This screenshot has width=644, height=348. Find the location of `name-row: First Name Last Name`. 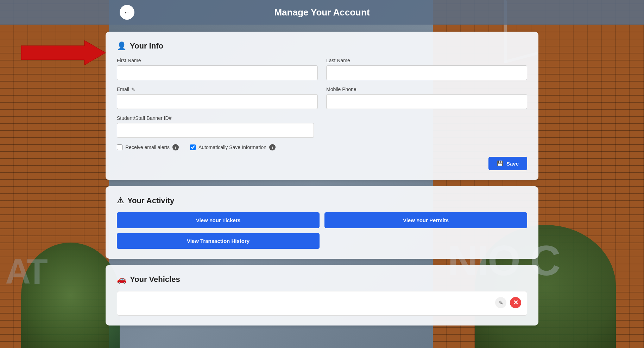

name-row: First Name Last Name is located at coordinates (322, 69).